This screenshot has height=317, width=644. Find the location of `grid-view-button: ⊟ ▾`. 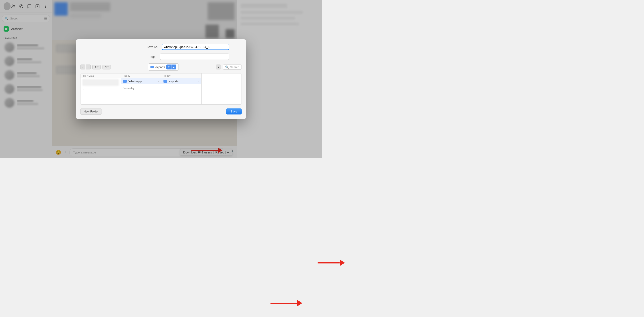

grid-view-button: ⊟ ▾ is located at coordinates (106, 67).